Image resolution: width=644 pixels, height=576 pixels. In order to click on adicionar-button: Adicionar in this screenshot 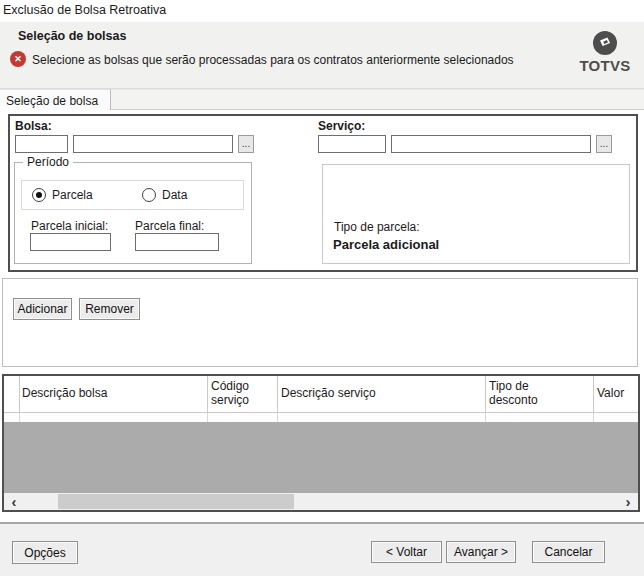, I will do `click(42, 309)`.